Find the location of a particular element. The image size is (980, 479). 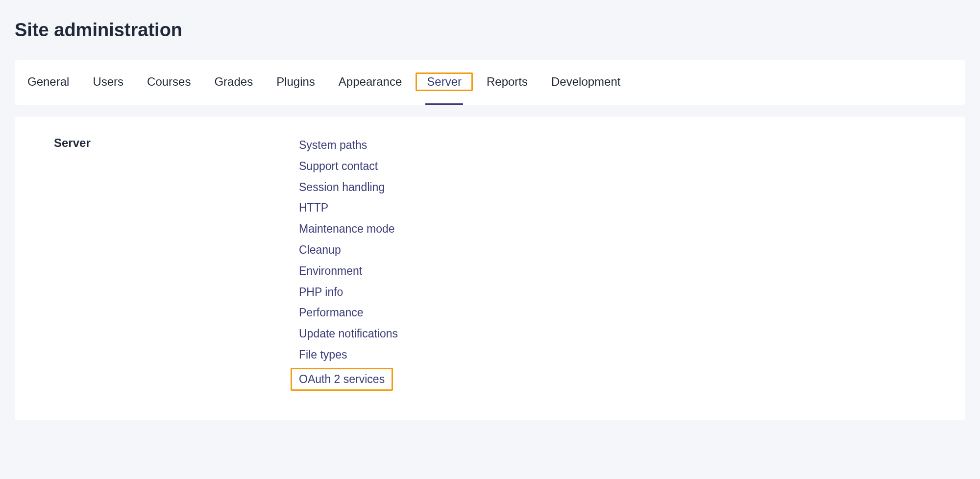

tab-users: Users is located at coordinates (108, 82).